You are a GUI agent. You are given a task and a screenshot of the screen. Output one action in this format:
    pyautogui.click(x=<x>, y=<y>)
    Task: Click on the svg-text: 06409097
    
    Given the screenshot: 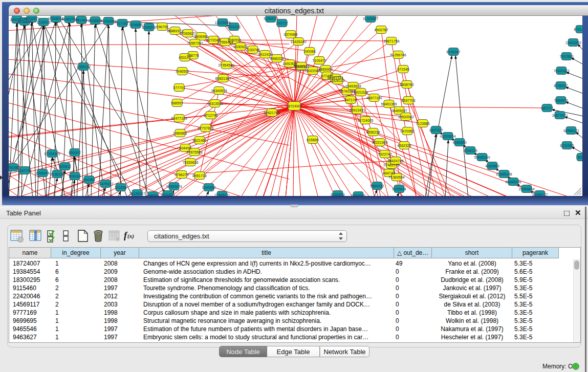 What is the action you would take?
    pyautogui.click(x=399, y=111)
    